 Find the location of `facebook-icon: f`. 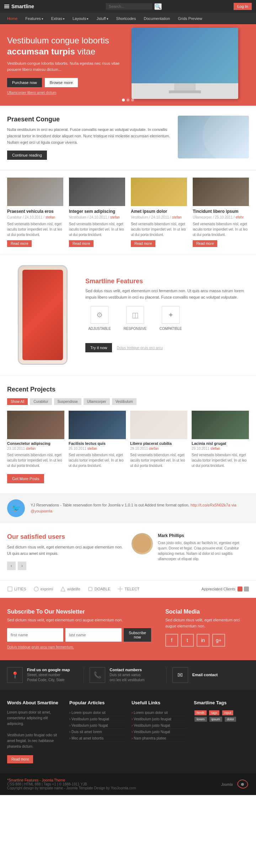

facebook-icon: f is located at coordinates (172, 640).